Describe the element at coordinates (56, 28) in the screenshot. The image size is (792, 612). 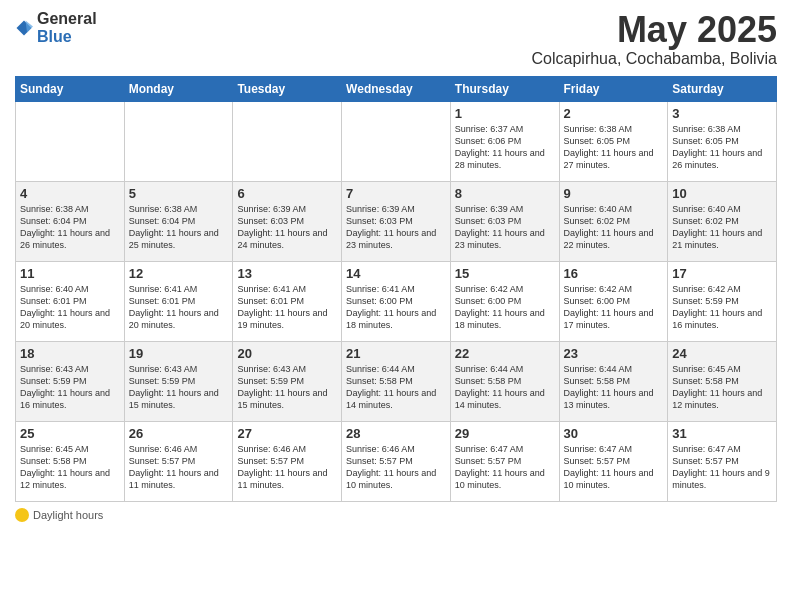
I see `logo: General Blue` at that location.